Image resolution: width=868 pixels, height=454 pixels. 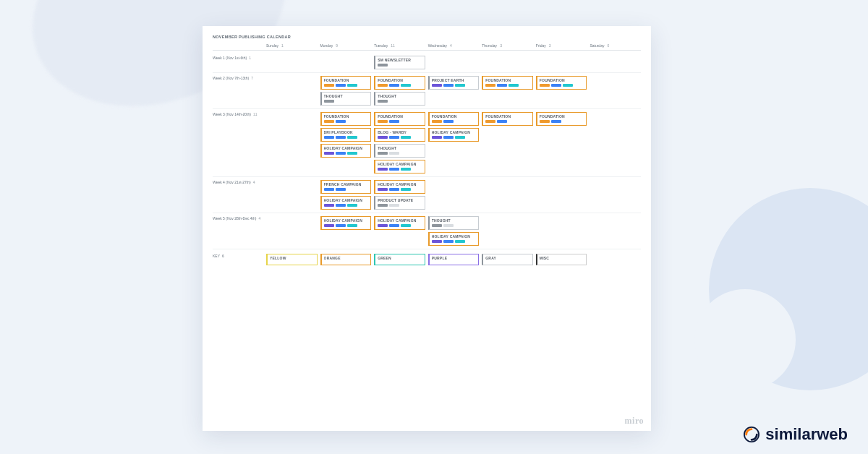 I want to click on content-card: PROJECT EARTH, so click(x=454, y=82).